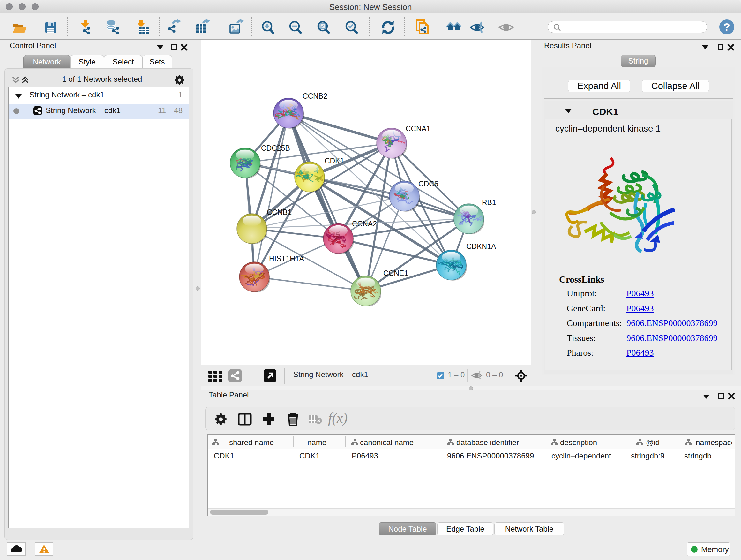 Image resolution: width=741 pixels, height=560 pixels. I want to click on svg-text: CCNE1, so click(396, 273).